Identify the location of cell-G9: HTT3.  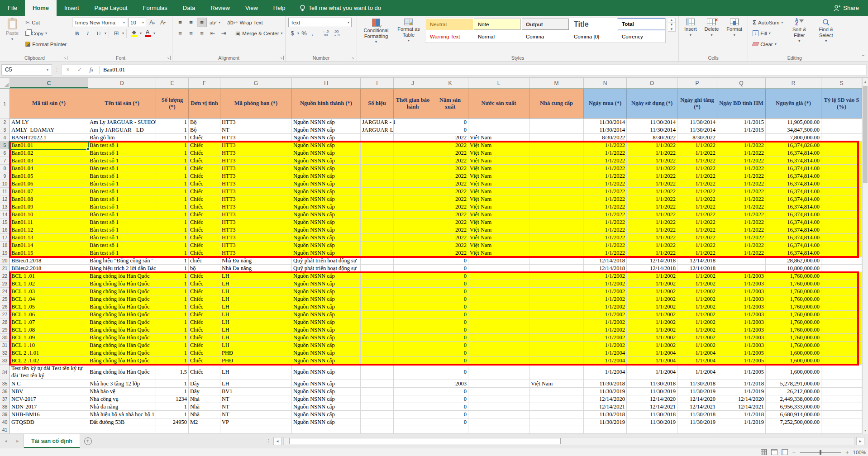
(256, 176).